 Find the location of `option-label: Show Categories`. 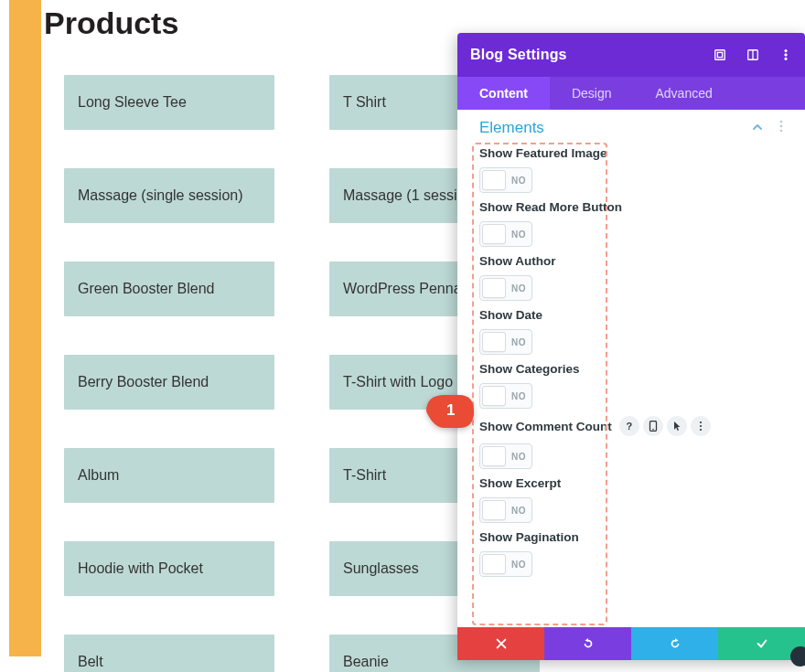

option-label: Show Categories is located at coordinates (530, 369).